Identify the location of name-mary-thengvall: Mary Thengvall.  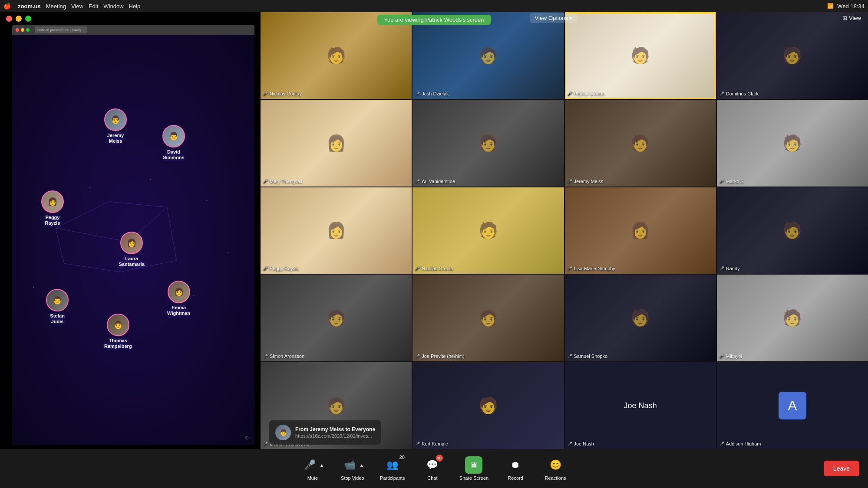
(286, 181).